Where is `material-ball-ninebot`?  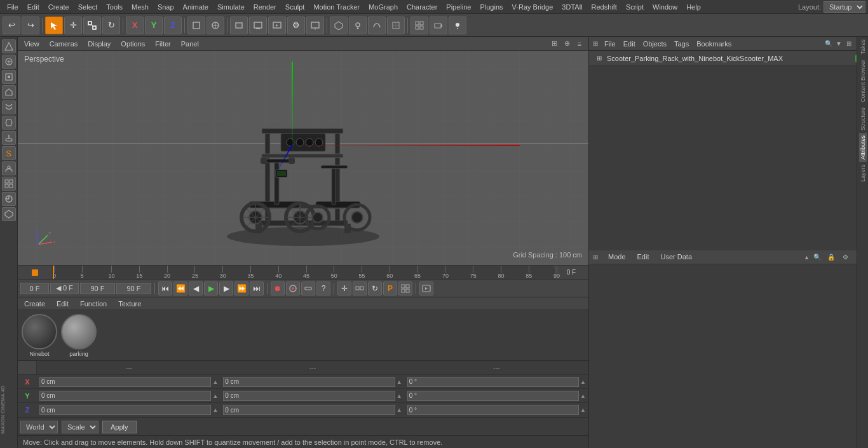 material-ball-ninebot is located at coordinates (39, 332).